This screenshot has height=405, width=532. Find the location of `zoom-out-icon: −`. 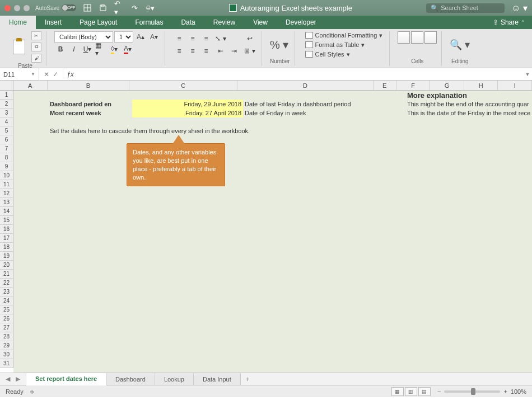

zoom-out-icon: − is located at coordinates (439, 392).